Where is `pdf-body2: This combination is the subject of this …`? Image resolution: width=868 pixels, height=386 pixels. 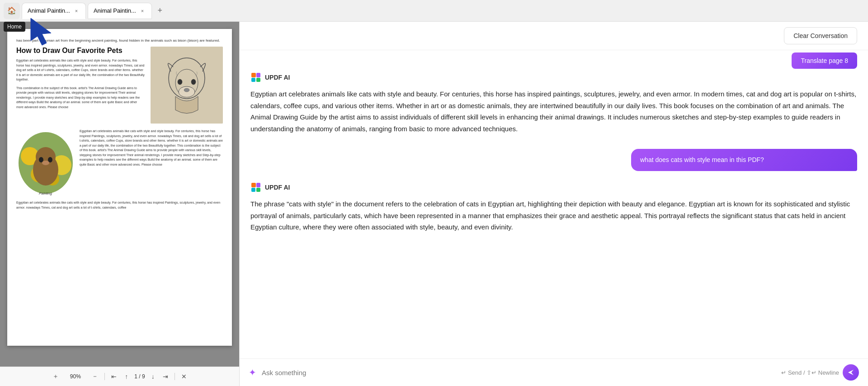 pdf-body2: This combination is the subject of this … is located at coordinates (80, 98).